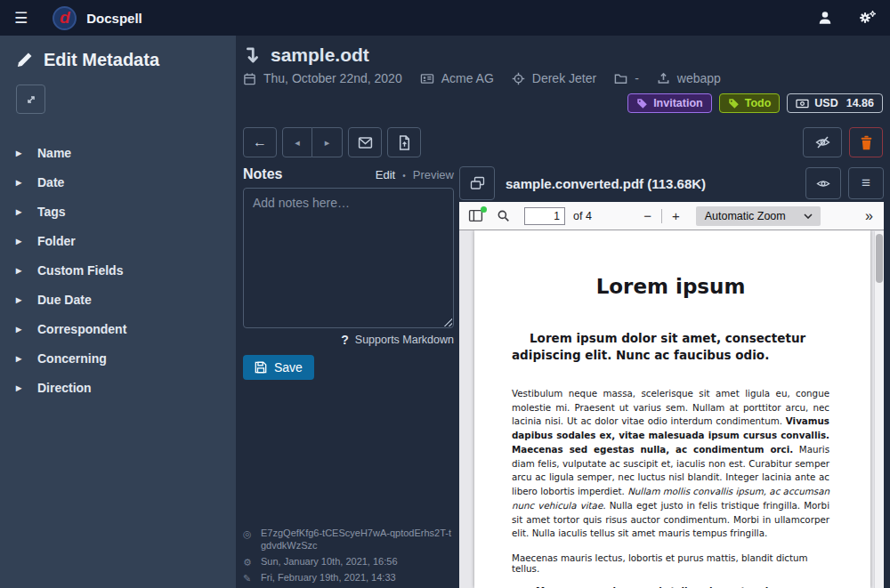 This screenshot has height=588, width=890. Describe the element at coordinates (365, 142) in the screenshot. I see `envelope-icon` at that location.